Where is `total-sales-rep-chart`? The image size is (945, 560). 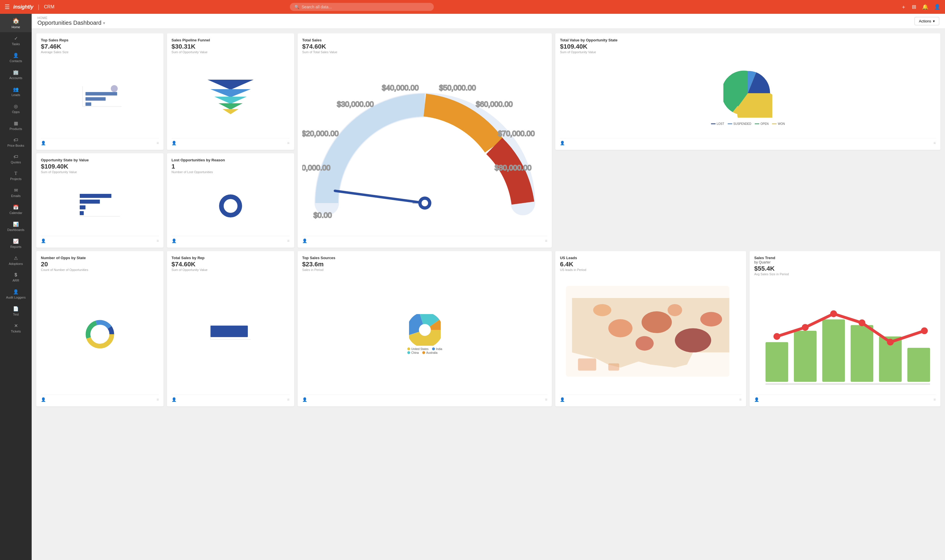 total-sales-rep-chart is located at coordinates (230, 334).